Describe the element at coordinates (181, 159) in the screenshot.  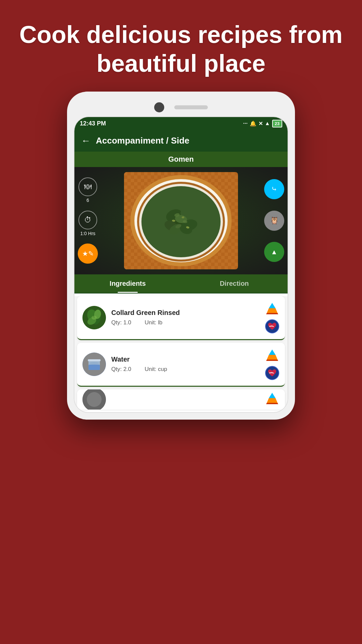
I see `recipe-name-banner: Gomen` at that location.